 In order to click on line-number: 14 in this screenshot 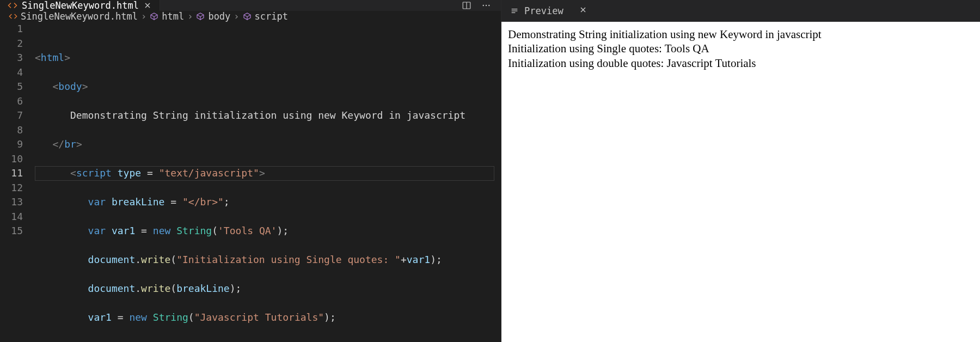, I will do `click(11, 217)`.